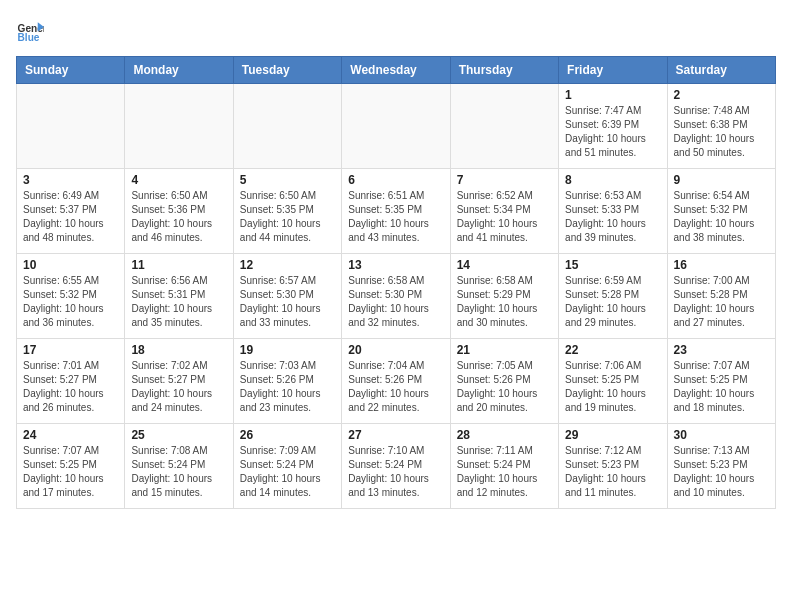 The height and width of the screenshot is (612, 792). I want to click on day-number: 20, so click(396, 350).